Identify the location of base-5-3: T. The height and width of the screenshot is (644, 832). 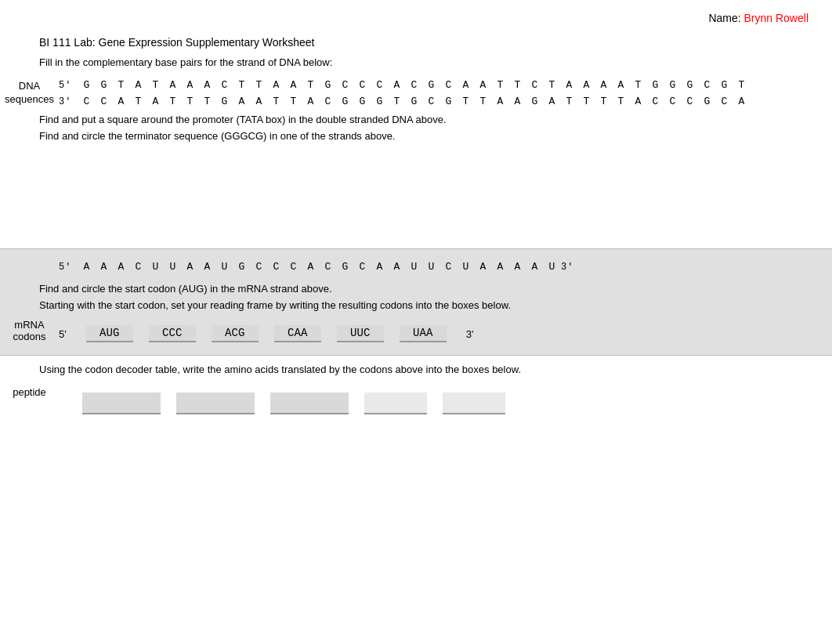
(121, 85).